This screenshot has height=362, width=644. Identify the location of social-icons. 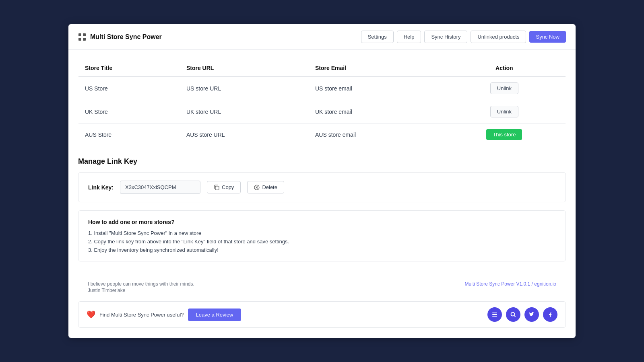
(522, 315).